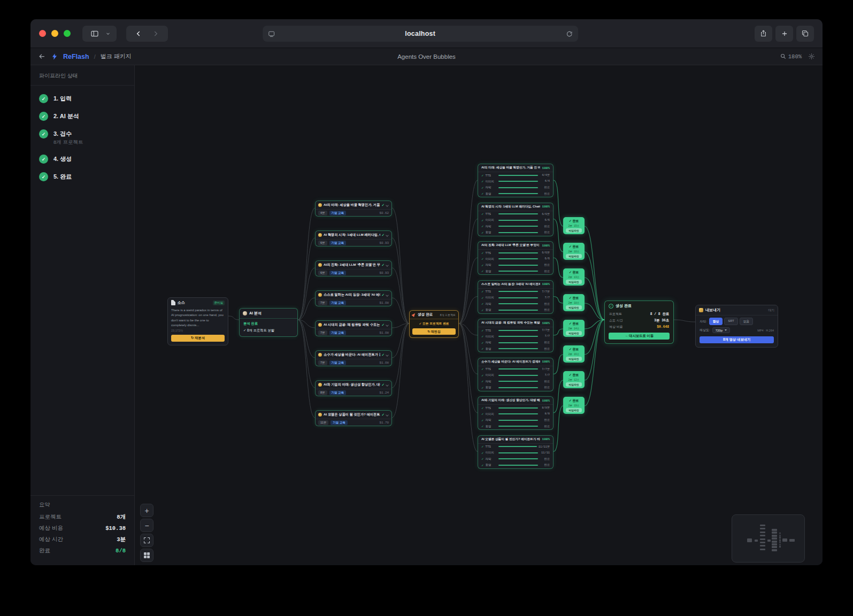 The image size is (853, 616). I want to click on progress-node: AI의 진화: 2세대 LLM '추론 모델'은 무엇이 다른가?100%✓TT…, so click(516, 258).